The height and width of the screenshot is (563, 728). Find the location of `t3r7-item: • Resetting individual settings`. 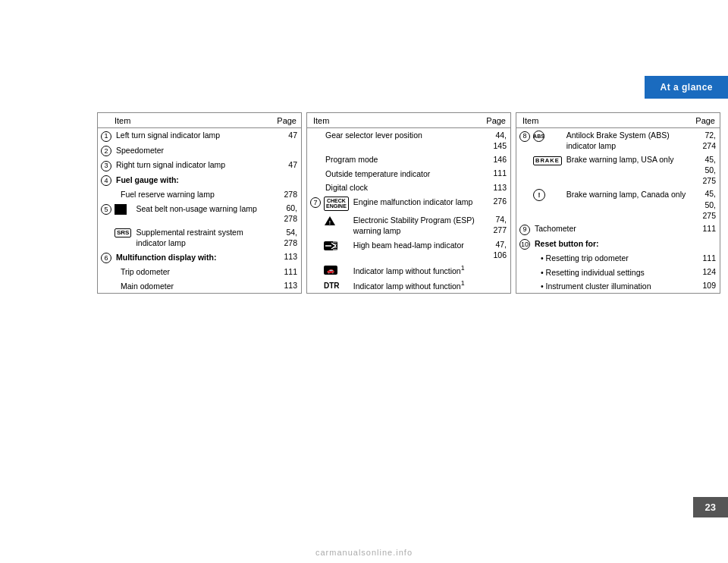

t3r7-item: • Resetting individual settings is located at coordinates (611, 272).